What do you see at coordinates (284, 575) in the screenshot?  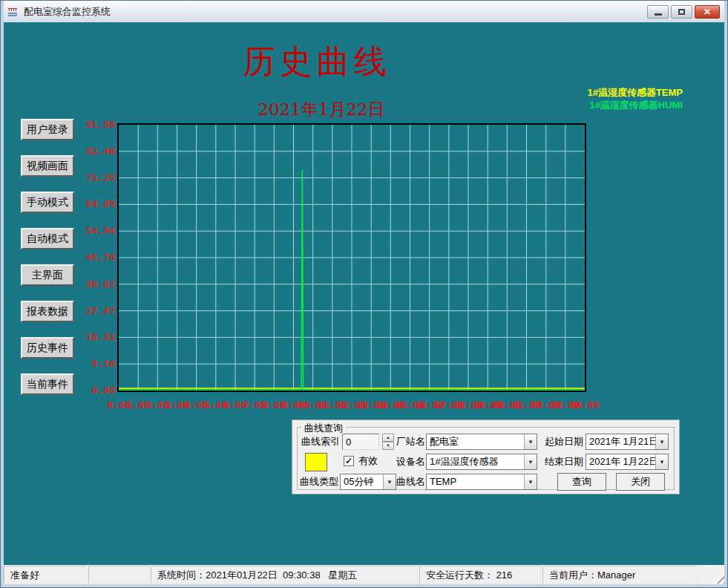 I see `status-system-time: 系统时间：2021年01月22日 09:30:38 星期五` at bounding box center [284, 575].